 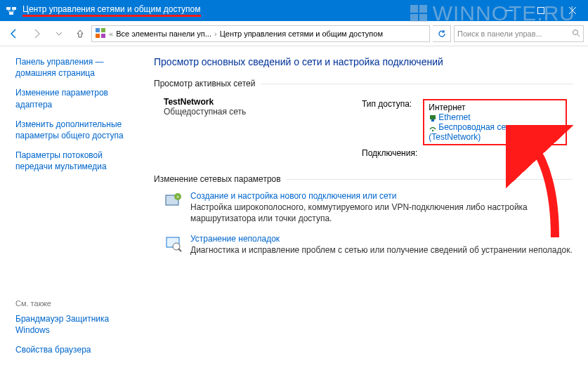 What do you see at coordinates (541, 11) in the screenshot?
I see `window-controls` at bounding box center [541, 11].